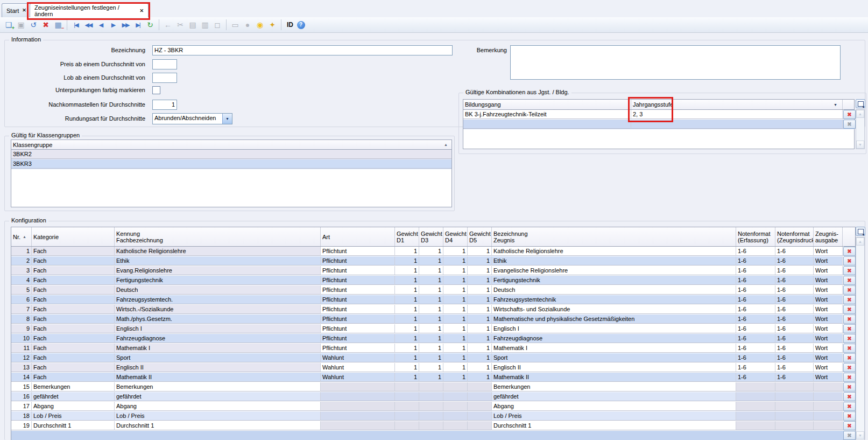 The image size is (868, 440). What do you see at coordinates (860, 114) in the screenshot?
I see `scroll-up-icon: ▲` at bounding box center [860, 114].